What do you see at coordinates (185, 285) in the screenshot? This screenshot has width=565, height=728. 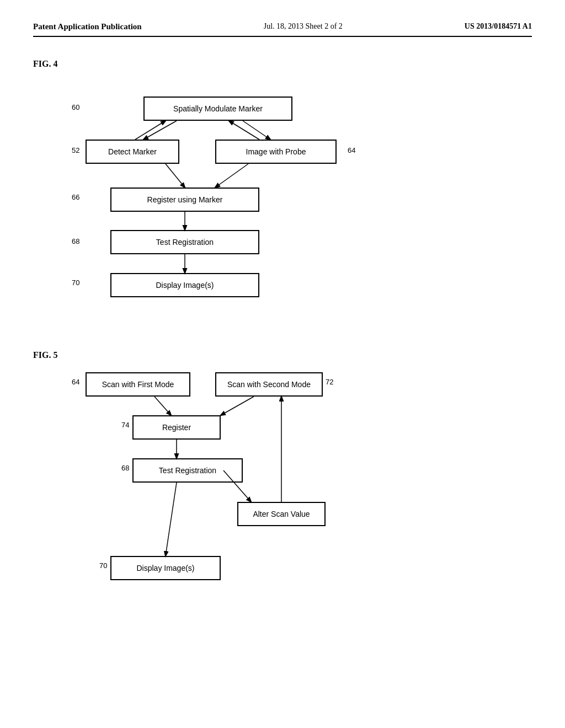 I see `box-display-images: Display Image(s)` at bounding box center [185, 285].